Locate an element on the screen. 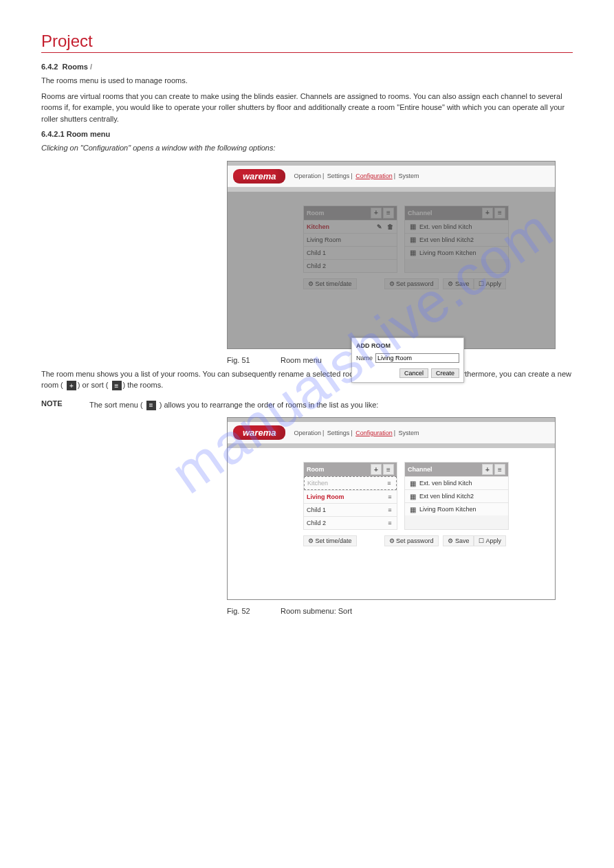 The image size is (614, 868). cancel-button: Cancel is located at coordinates (414, 373).